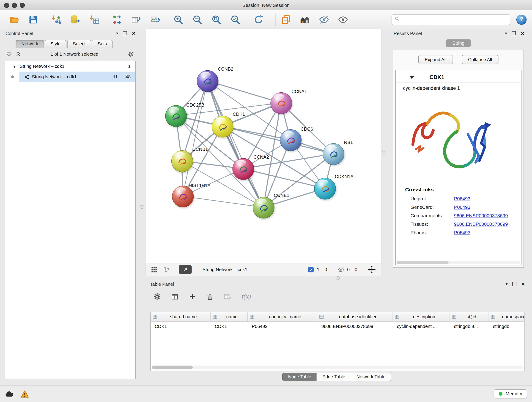 Image resolution: width=532 pixels, height=402 pixels. I want to click on tab-network-table: Network Table, so click(371, 377).